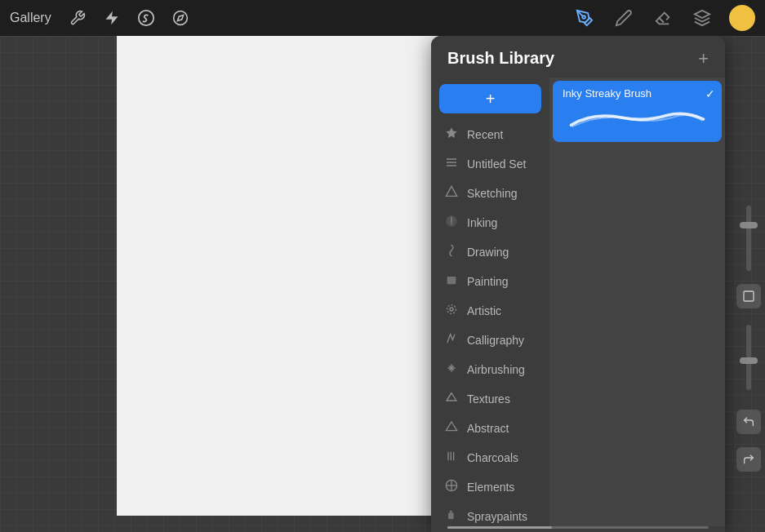 This screenshot has width=765, height=532. What do you see at coordinates (490, 398) in the screenshot?
I see `category-item-textures: Textures` at bounding box center [490, 398].